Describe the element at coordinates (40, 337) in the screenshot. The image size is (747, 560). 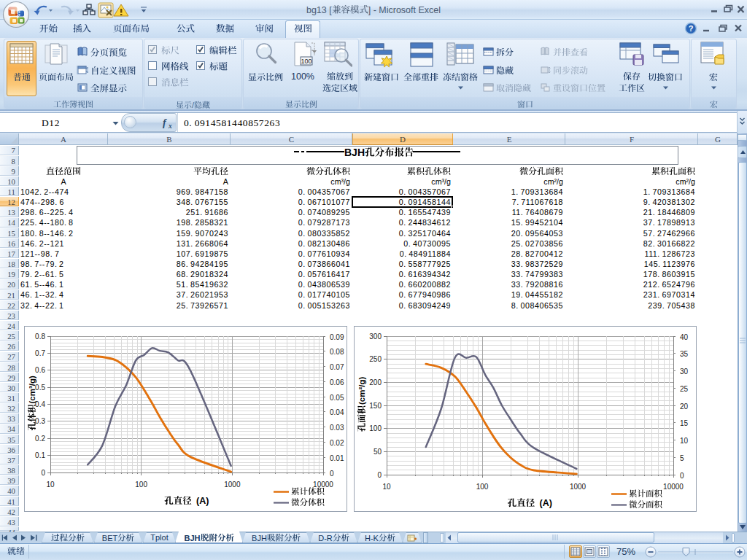
I see `svg-text: 0.8` at that location.